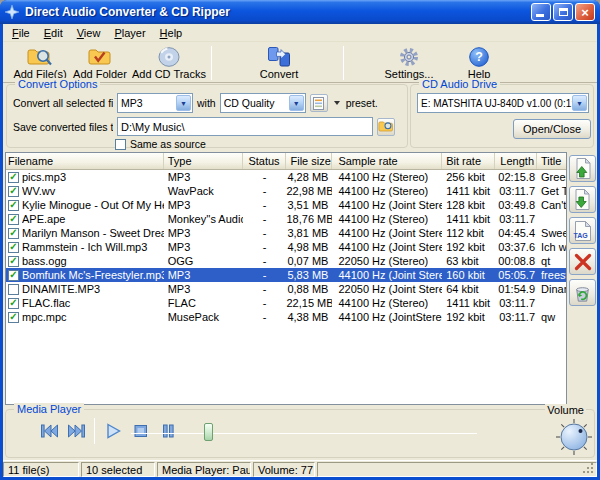 The image size is (600, 480). What do you see at coordinates (286, 191) in the screenshot?
I see `table-row: WV.wv WavPack - 22,98 MB 44100 Hz (Stere…` at bounding box center [286, 191].